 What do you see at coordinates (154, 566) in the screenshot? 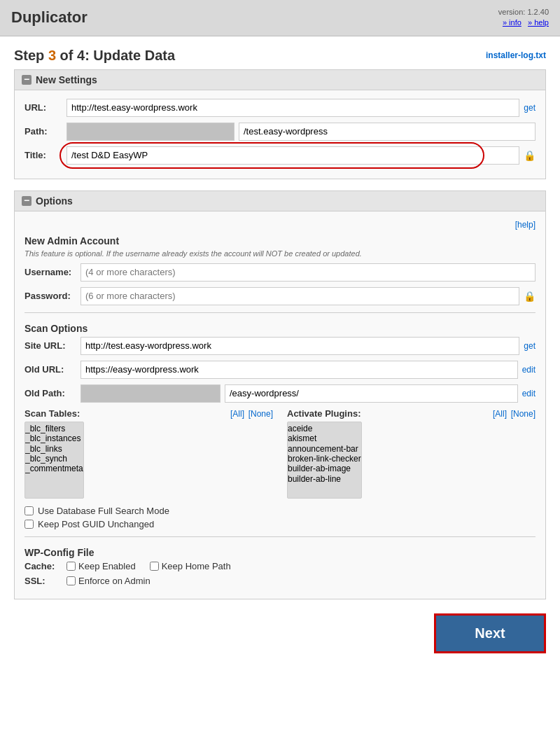
I see `cache-keep-home-checkbox` at bounding box center [154, 566].